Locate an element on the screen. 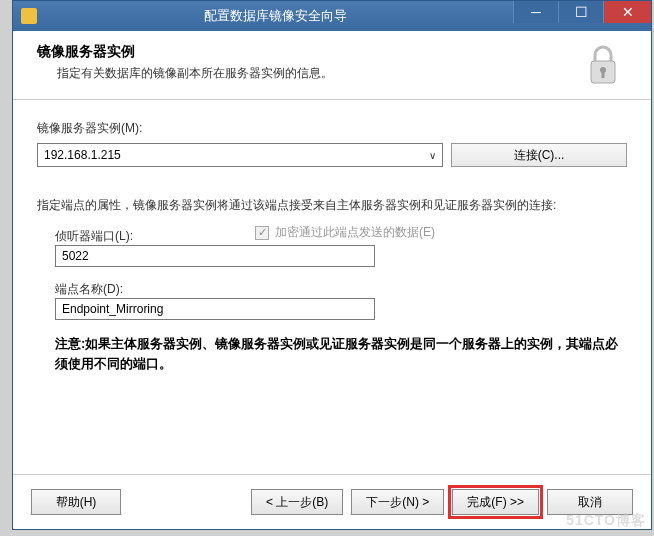  encrypt-checkbox-row: ✓ 加密通过此端点发送的数据(E) is located at coordinates (345, 232).